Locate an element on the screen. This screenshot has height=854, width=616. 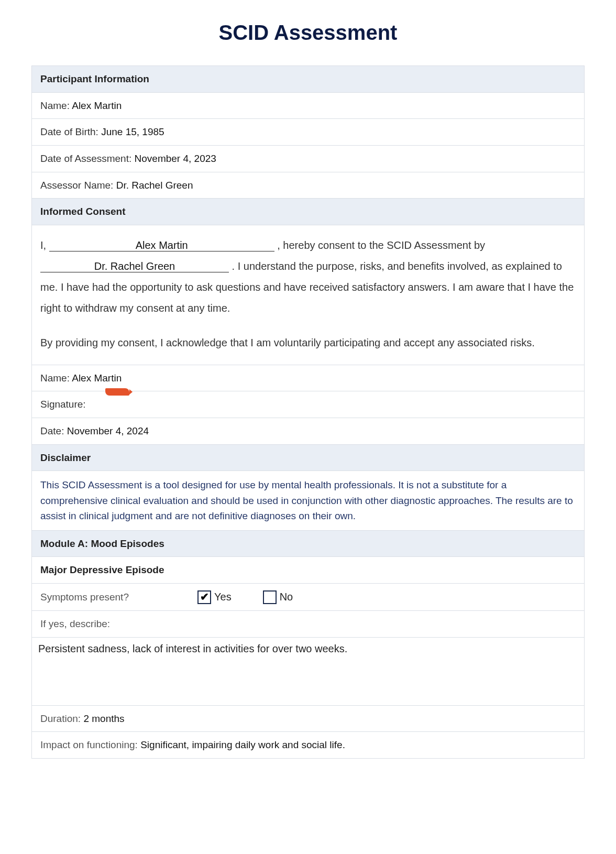
consent-p2: By providing my consent, I acknowledge t… is located at coordinates (308, 343).